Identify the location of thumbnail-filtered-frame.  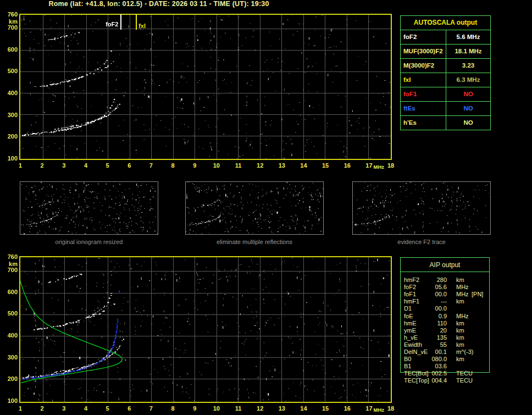
(254, 208).